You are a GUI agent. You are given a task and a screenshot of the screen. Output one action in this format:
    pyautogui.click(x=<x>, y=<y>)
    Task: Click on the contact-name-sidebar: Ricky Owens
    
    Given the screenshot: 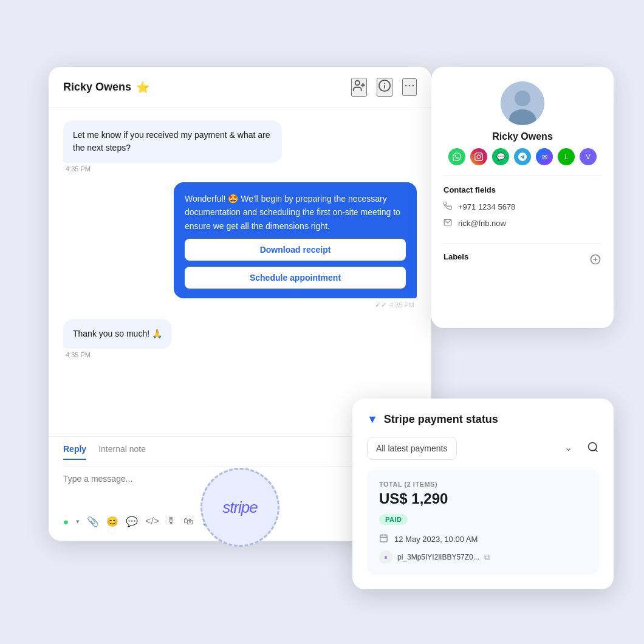 What is the action you would take?
    pyautogui.click(x=522, y=137)
    